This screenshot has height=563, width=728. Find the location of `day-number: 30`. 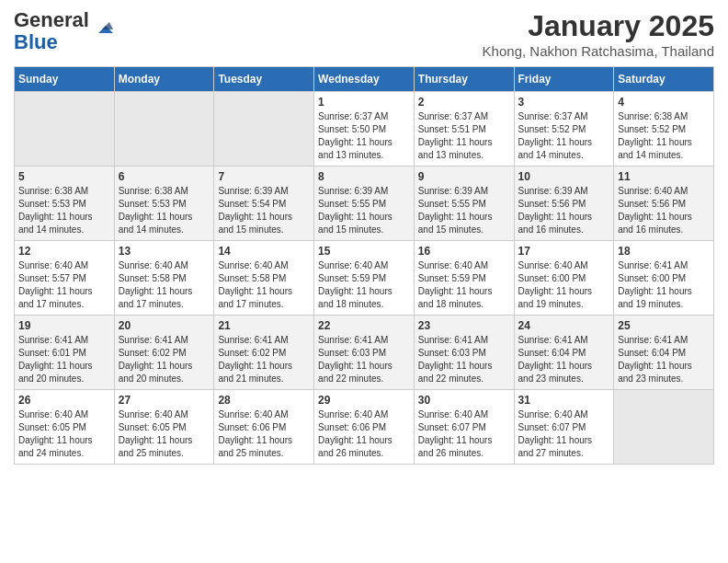

day-number: 30 is located at coordinates (464, 400).